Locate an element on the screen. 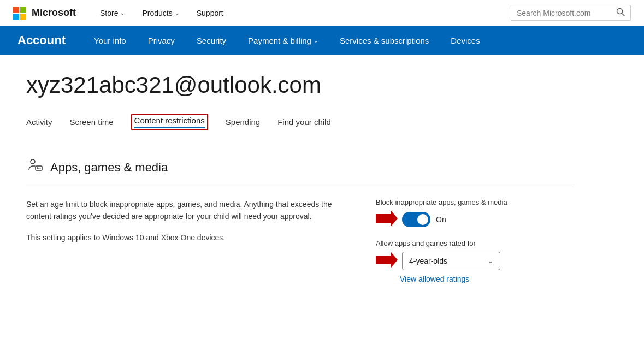 The width and height of the screenshot is (644, 350). account-nav-links: Your info Privacy Security Payment & bil… is located at coordinates (287, 40).